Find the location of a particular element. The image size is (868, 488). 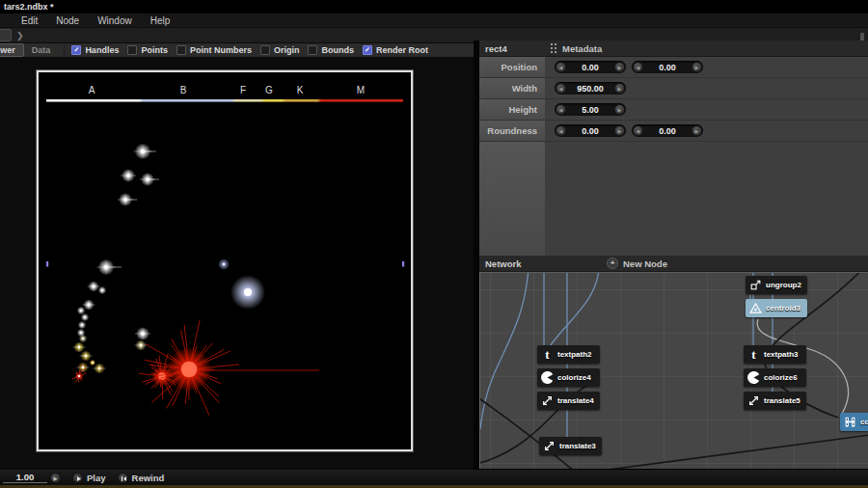

combine-icon is located at coordinates (851, 422).